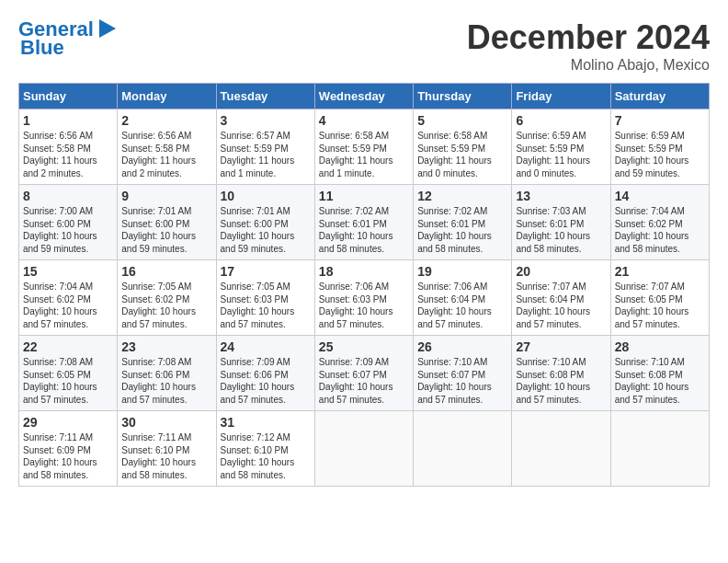  Describe the element at coordinates (561, 147) in the screenshot. I see `calendar-cell: 6Sunrise: 6:59 AMSunset: 5:59 PMDaylight…` at that location.